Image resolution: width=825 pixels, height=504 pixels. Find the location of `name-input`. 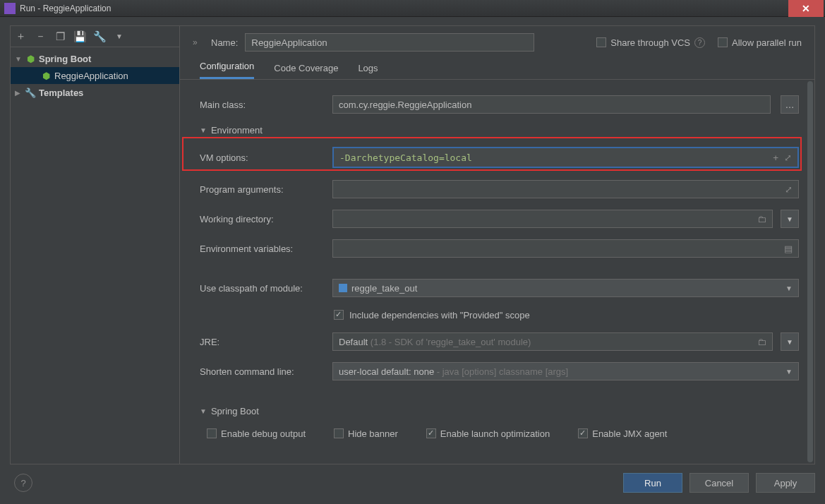

name-input is located at coordinates (390, 42).